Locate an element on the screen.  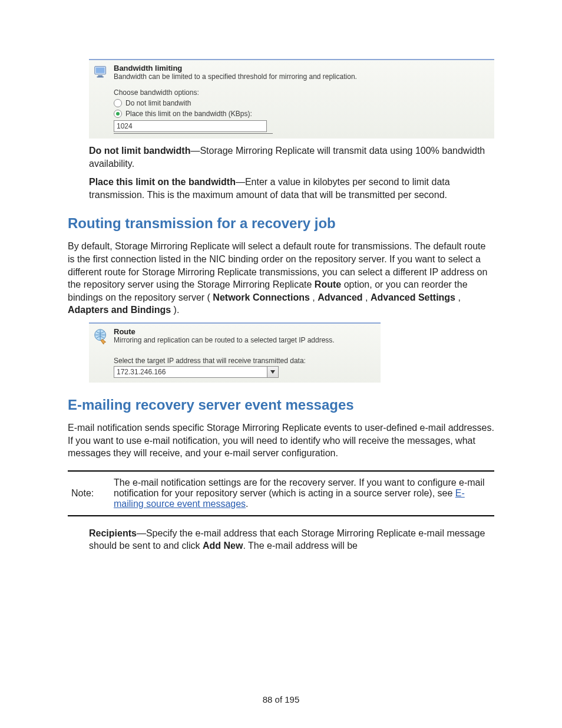
term: Place this limit on the bandwidth is located at coordinates (163, 182).